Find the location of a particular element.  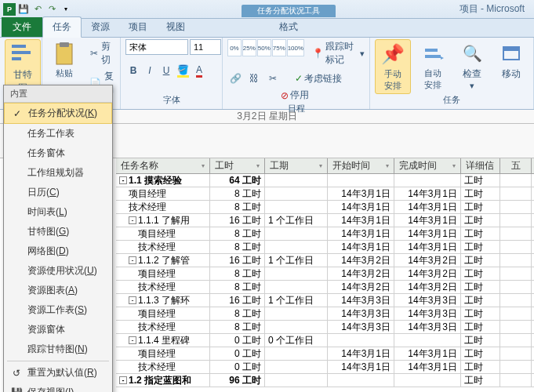

cell-day is located at coordinates (516, 260).